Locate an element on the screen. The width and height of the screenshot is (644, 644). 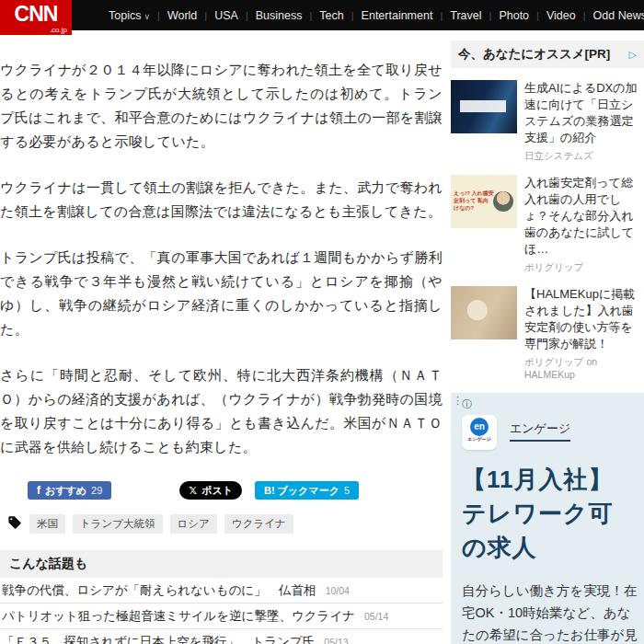
engage-logo-icon: en is located at coordinates (479, 427).